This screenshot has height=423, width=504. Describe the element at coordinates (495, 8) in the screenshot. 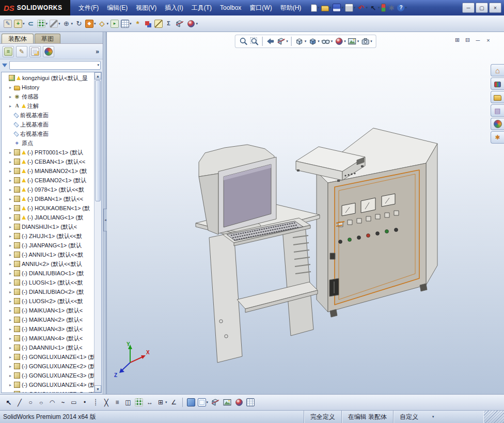

I see `close-button: ×` at that location.